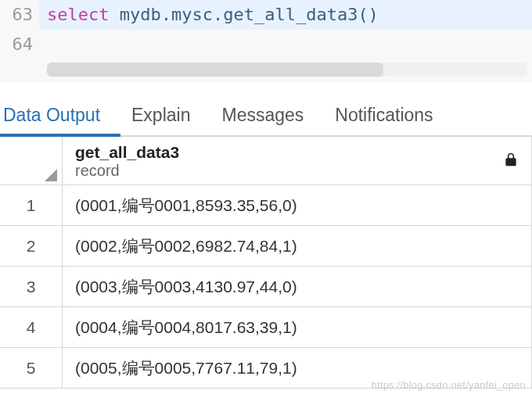  What do you see at coordinates (266, 206) in the screenshot?
I see `table-row: 1(0001,编号0001,8593.35,56,0)` at bounding box center [266, 206].